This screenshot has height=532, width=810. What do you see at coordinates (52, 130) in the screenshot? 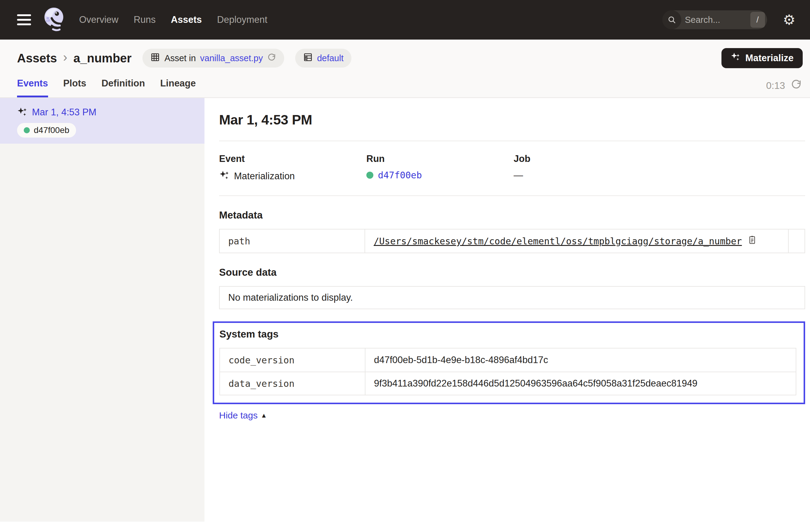
I see `run-badge-id: d47f00eb` at bounding box center [52, 130].